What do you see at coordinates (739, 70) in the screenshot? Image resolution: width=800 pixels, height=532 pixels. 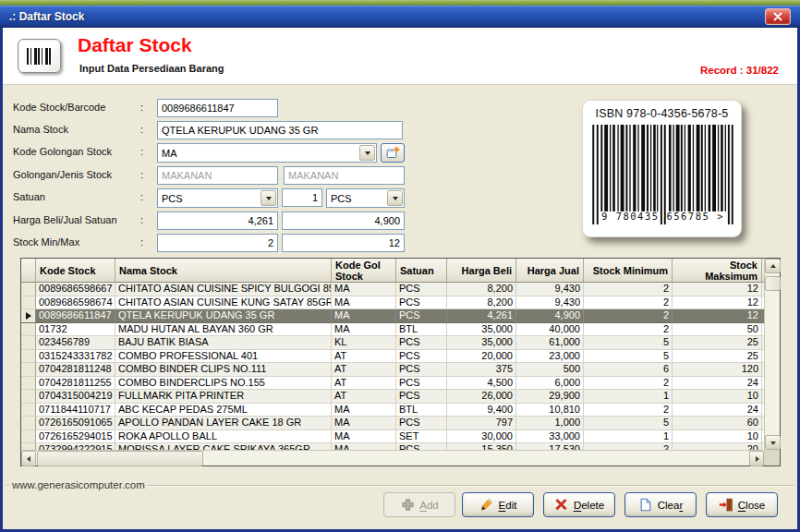 I see `record-counter: Record : 31/822` at bounding box center [739, 70].